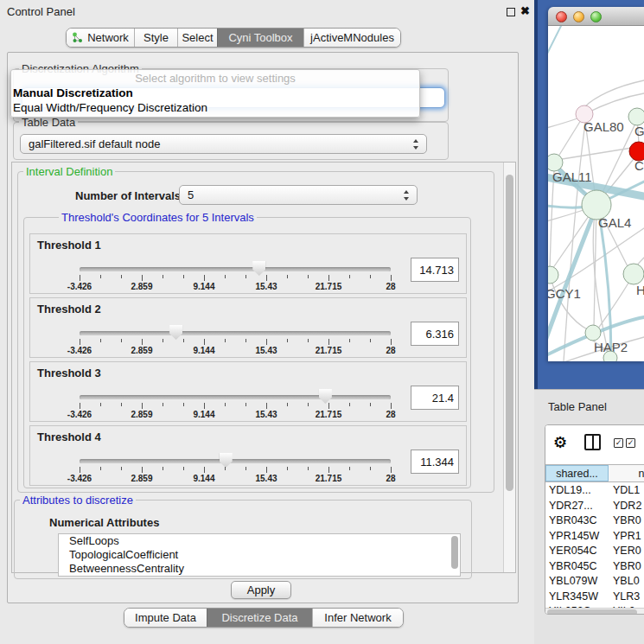 Image resolution: width=644 pixels, height=644 pixels. What do you see at coordinates (577, 537) in the screenshot?
I see `table-cell: YPR145W` at bounding box center [577, 537].